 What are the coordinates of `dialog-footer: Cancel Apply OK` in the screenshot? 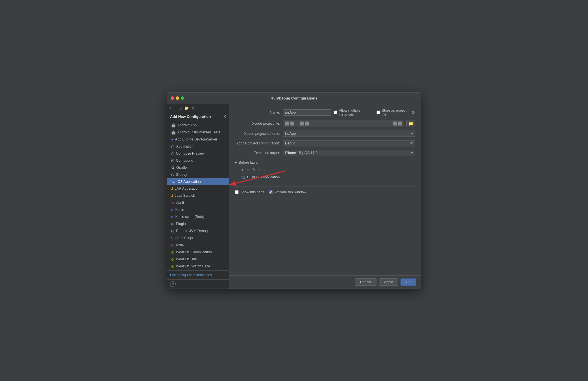 It's located at (325, 282).